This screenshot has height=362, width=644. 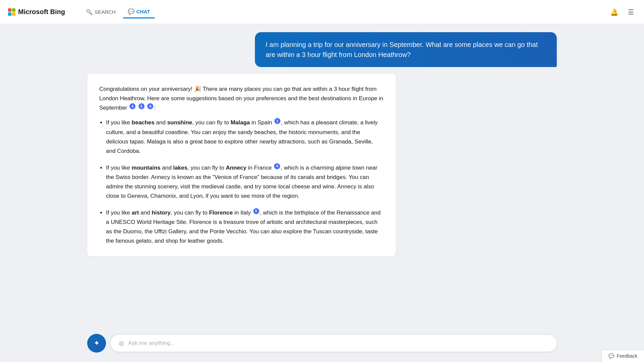 What do you see at coordinates (611, 356) in the screenshot?
I see `feedback-icon: 💬` at bounding box center [611, 356].